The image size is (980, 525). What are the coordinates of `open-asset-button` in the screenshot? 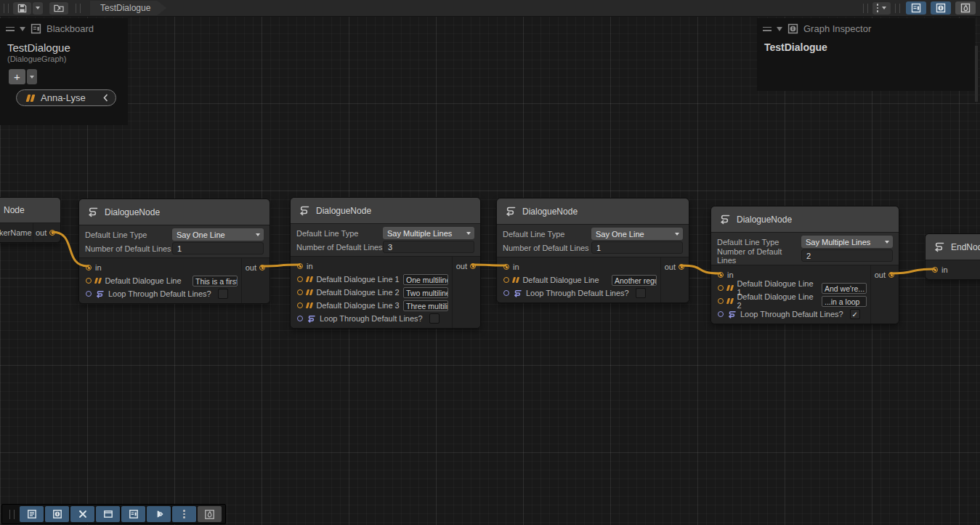 It's located at (59, 9).